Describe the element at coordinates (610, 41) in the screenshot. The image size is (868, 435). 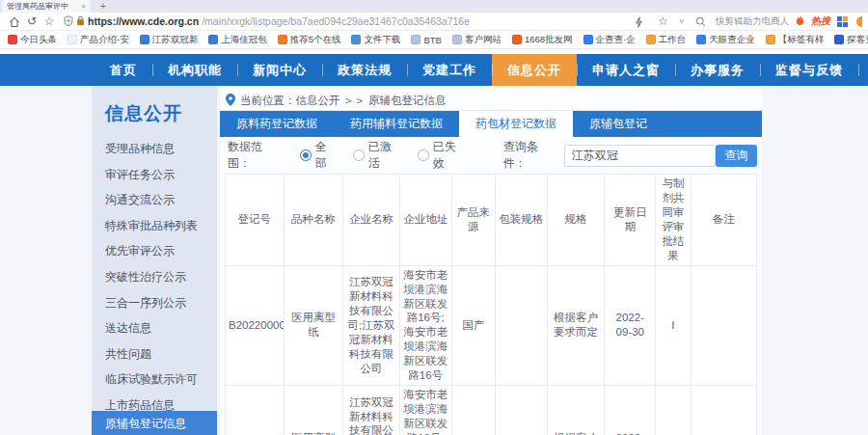
I see `bookmark-item: 企查查·企` at that location.